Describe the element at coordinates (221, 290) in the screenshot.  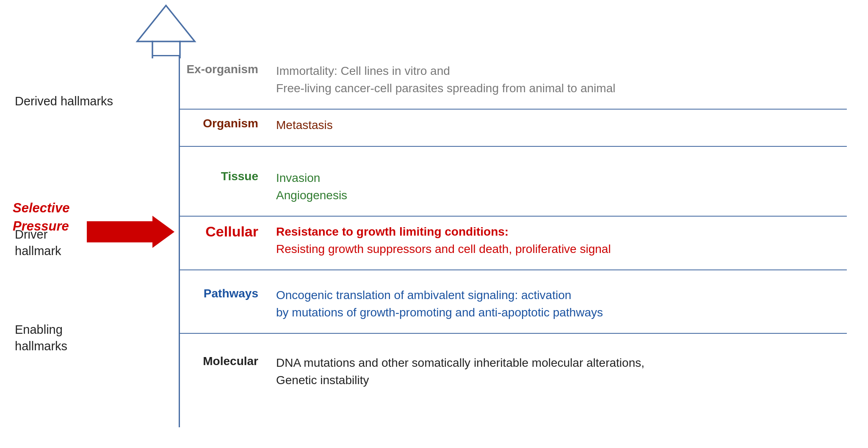
I see `label-pathways: Pathways` at that location.